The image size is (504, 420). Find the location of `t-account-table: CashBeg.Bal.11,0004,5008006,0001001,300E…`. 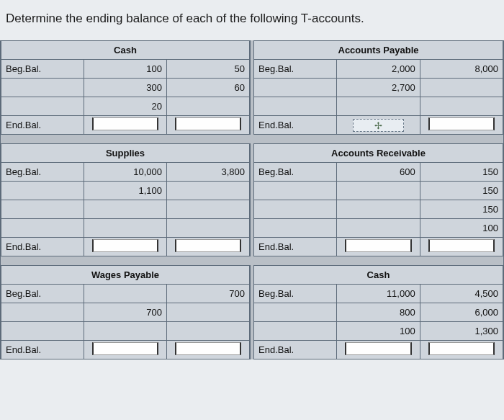

t-account-table: CashBeg.Bal.11,0004,5008006,0001001,300E… is located at coordinates (379, 313).